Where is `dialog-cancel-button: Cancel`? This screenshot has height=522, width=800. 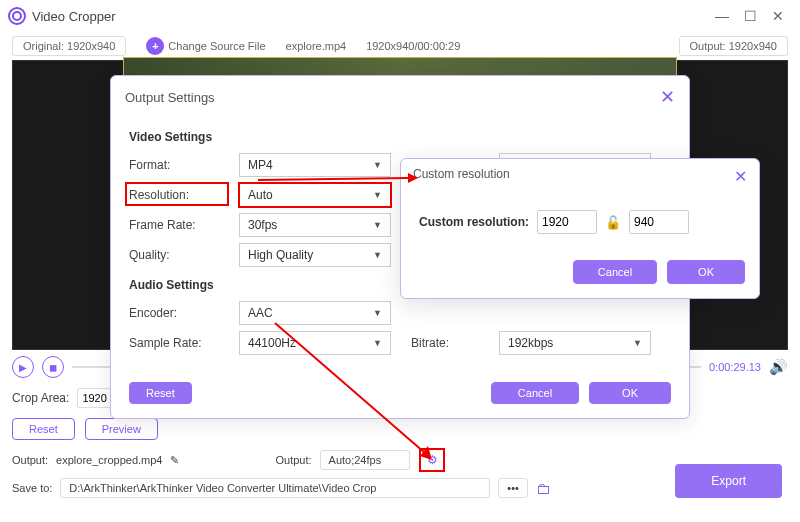
dialog-cancel-button: Cancel is located at coordinates (535, 393).